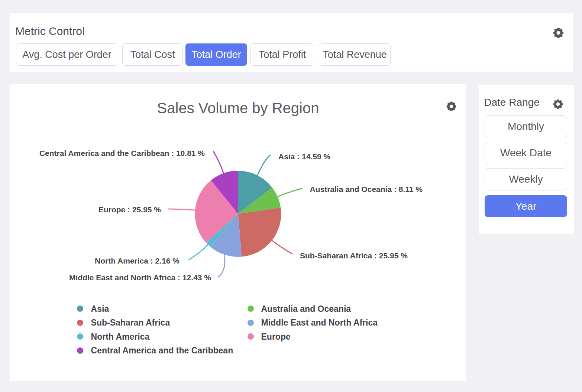 The image size is (582, 392). Describe the element at coordinates (122, 153) in the screenshot. I see `svg-text:Central America and the Caribb: Central America and the Caribbean : 10.8…` at that location.